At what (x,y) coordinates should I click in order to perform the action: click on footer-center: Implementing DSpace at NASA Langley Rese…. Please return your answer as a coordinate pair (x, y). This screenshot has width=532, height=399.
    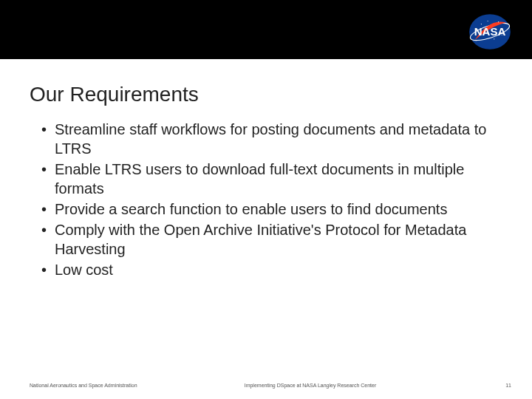
    Looking at the image, I should click on (266, 386).